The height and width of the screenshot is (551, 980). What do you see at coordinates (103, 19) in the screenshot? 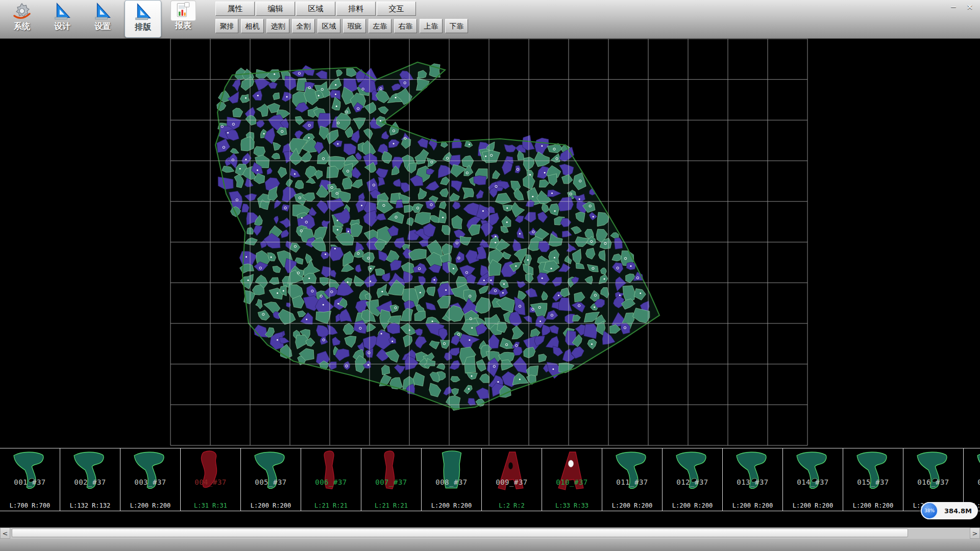
I see `nav-settings-button: 设置` at bounding box center [103, 19].